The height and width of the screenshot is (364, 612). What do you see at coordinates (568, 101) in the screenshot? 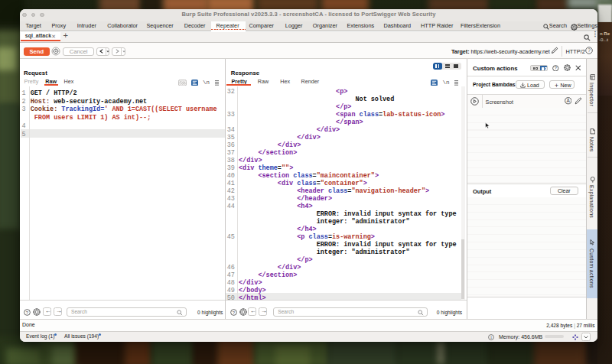
I see `svg-text: A` at bounding box center [568, 101].